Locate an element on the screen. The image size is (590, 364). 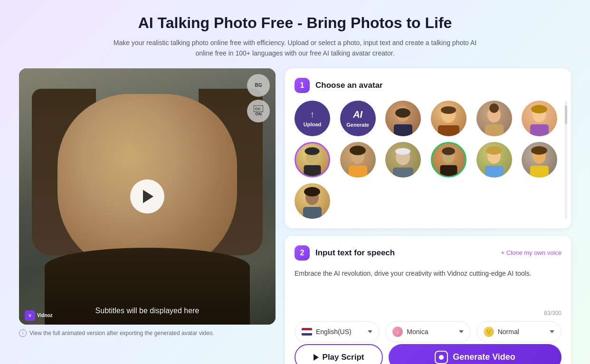
avatar-generate-button: AI Generate is located at coordinates (358, 119).